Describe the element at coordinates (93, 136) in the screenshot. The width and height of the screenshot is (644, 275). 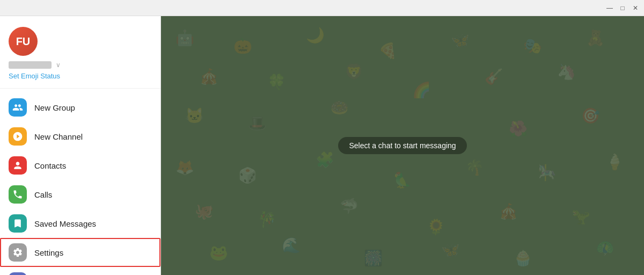
I see `new-channel-label: New Channel` at that location.